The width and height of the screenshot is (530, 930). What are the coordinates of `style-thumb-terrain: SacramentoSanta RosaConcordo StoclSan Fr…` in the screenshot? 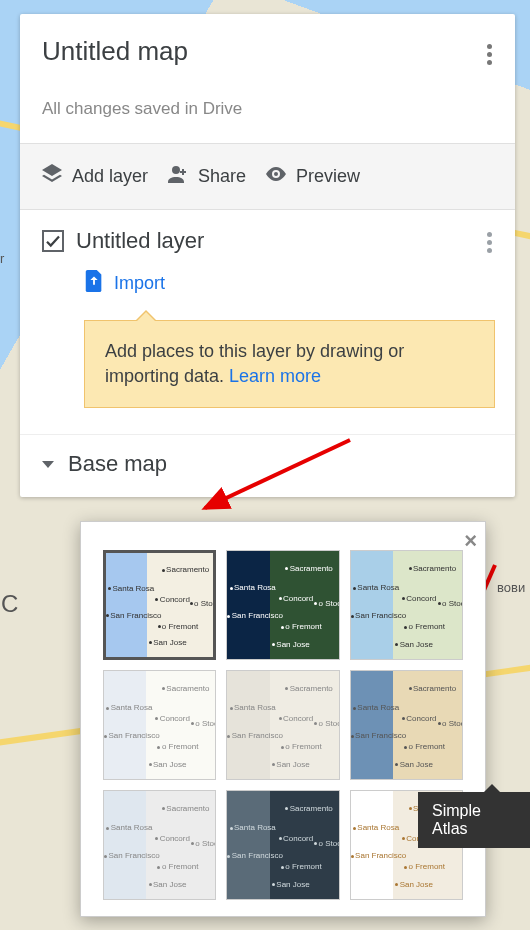 It's located at (406, 605).